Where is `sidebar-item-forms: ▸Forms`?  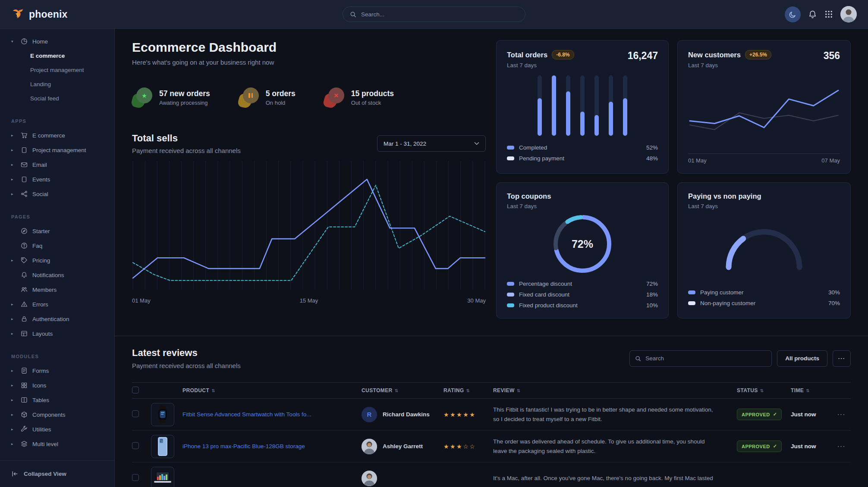 sidebar-item-forms: ▸Forms is located at coordinates (57, 371).